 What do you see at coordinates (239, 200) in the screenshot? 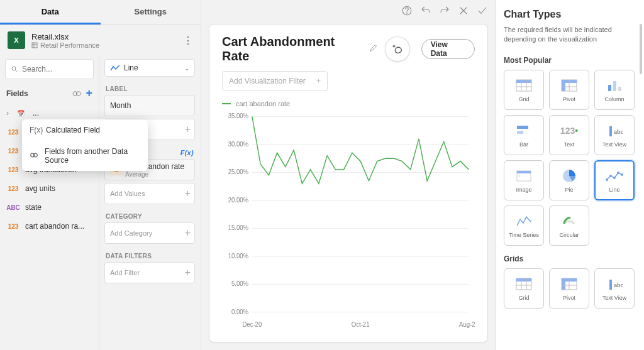
I see `svg-text: 20.00%` at bounding box center [239, 200].